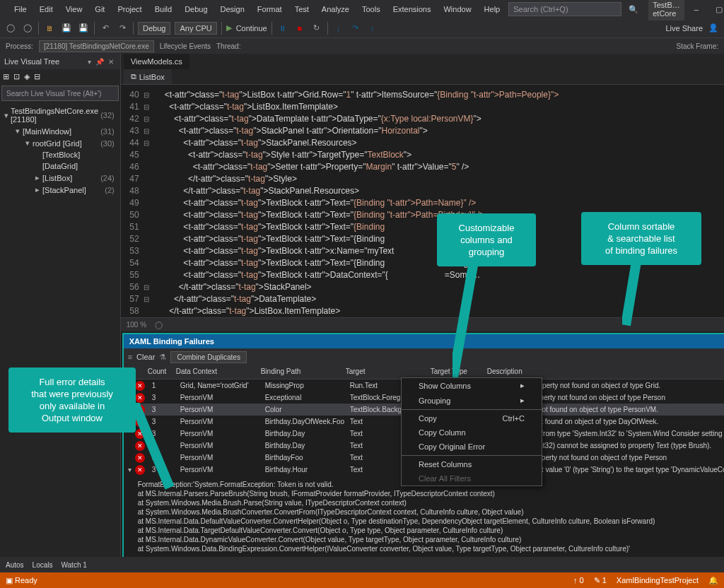 Image resolution: width=724 pixels, height=588 pixels. I want to click on menu-format: Format, so click(270, 9).